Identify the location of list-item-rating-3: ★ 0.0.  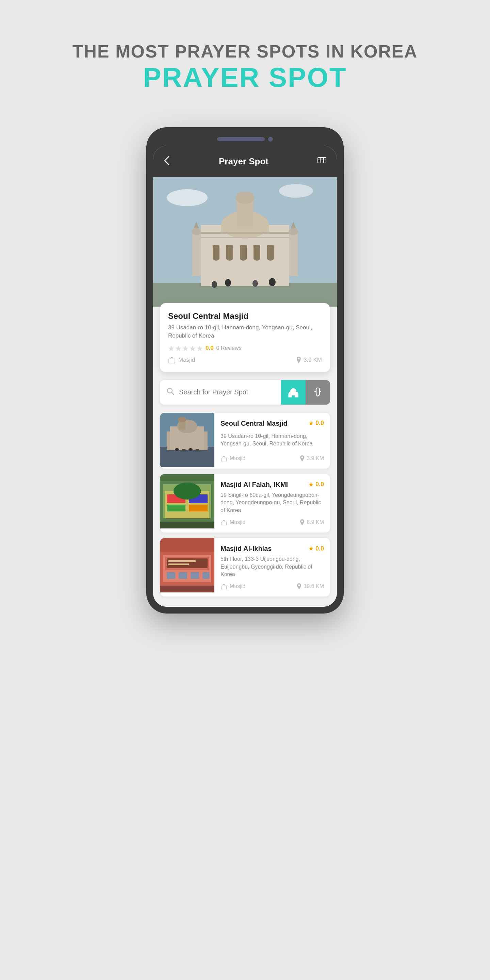
(316, 549).